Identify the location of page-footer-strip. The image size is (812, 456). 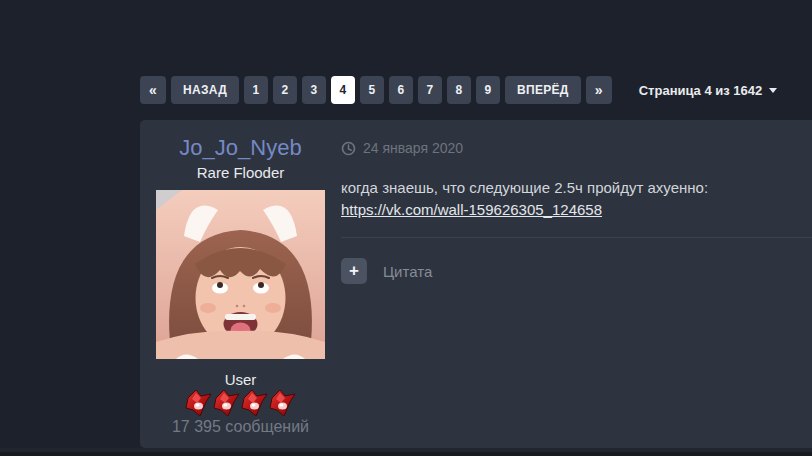
(406, 452).